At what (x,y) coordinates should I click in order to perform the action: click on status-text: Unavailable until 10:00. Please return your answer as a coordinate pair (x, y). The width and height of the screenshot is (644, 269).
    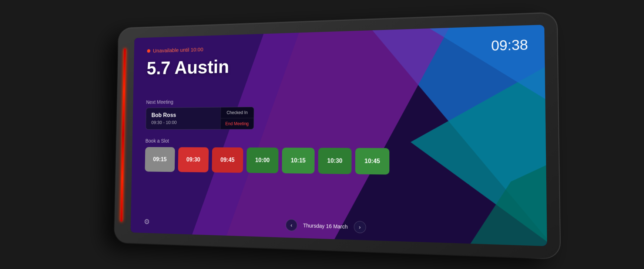
    Looking at the image, I should click on (178, 50).